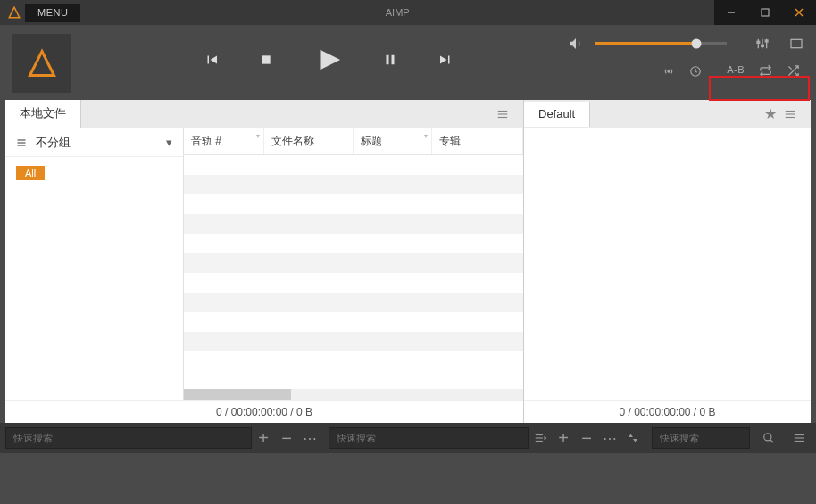  What do you see at coordinates (328, 60) in the screenshot?
I see `play-button` at bounding box center [328, 60].